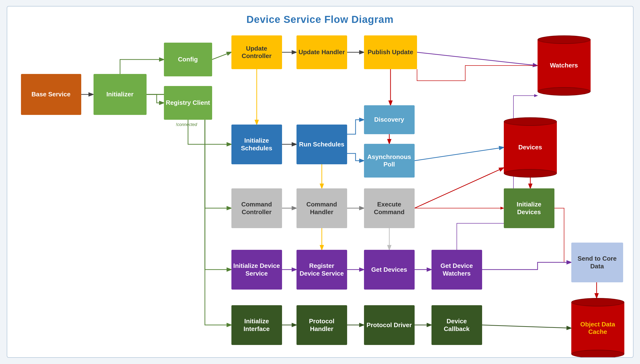 The image size is (640, 364). Describe the element at coordinates (457, 270) in the screenshot. I see `get-device-watchers-box: Get Device Watchers` at that location.